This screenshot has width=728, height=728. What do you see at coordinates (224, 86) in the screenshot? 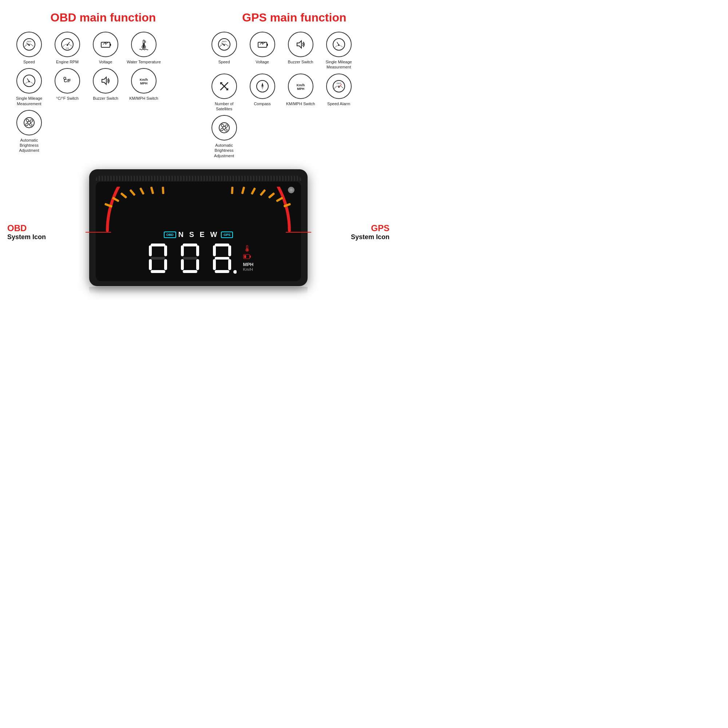
I see `satellite-icon` at bounding box center [224, 86].